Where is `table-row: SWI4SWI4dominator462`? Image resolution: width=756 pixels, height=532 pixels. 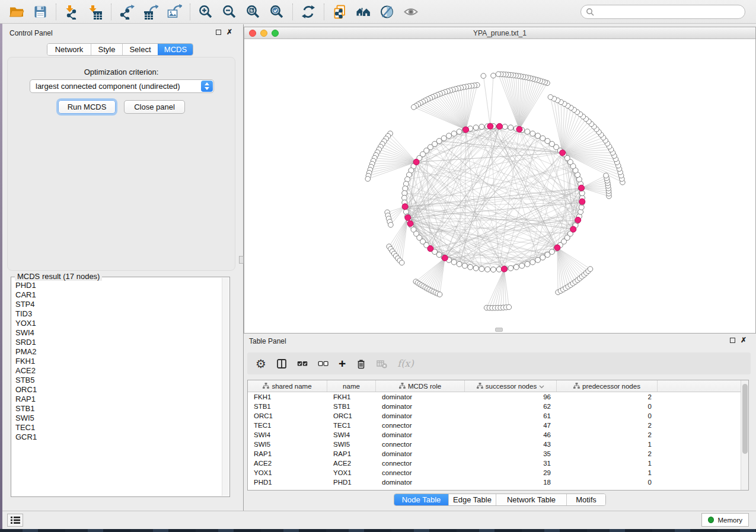
table-row: SWI4SWI4dominator462 is located at coordinates (495, 435).